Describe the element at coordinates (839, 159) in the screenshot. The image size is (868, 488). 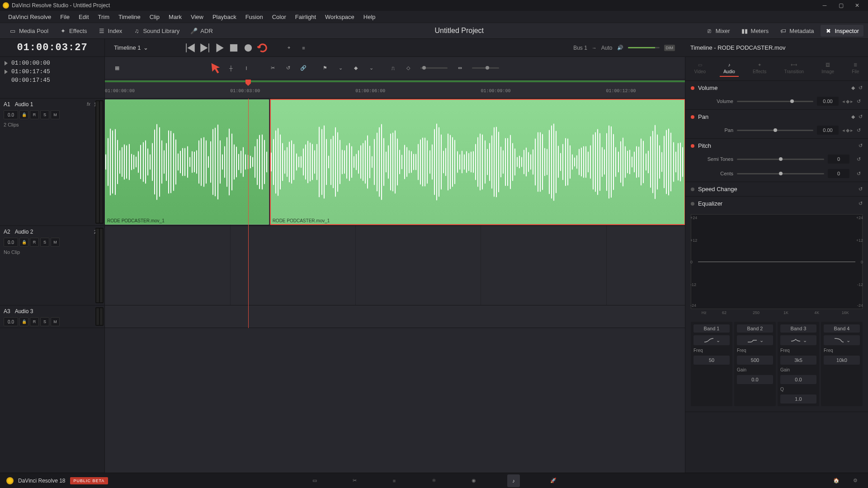
I see `semitones-value: 0` at that location.